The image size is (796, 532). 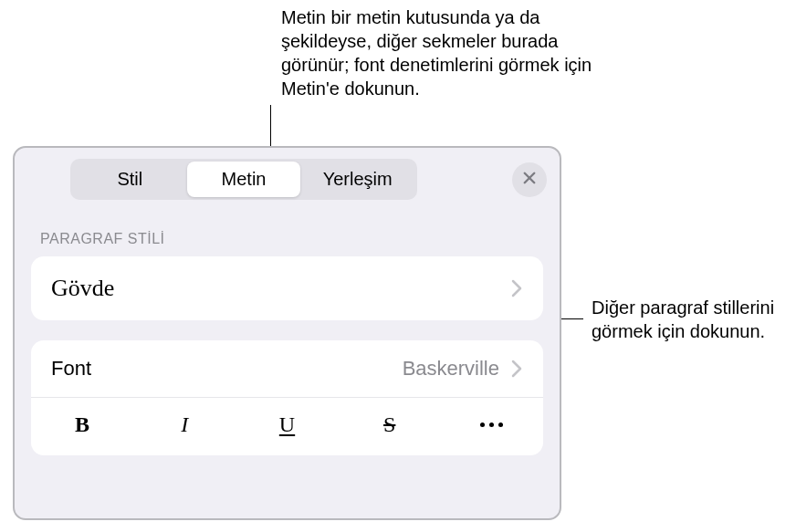 What do you see at coordinates (491, 425) in the screenshot?
I see `more-icon` at bounding box center [491, 425].